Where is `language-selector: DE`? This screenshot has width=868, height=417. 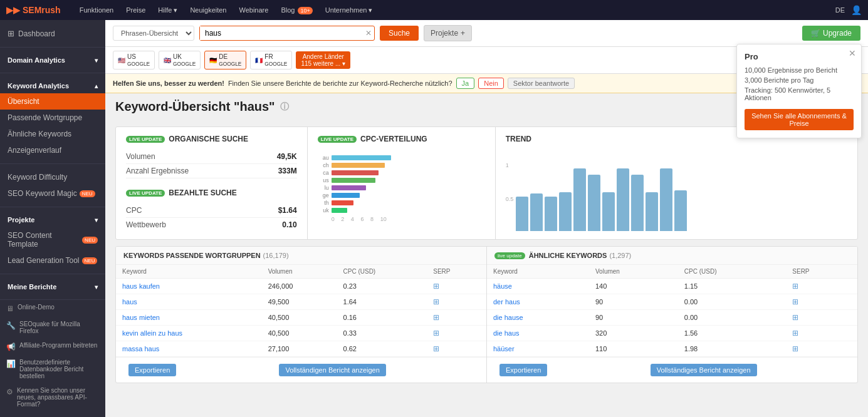 language-selector: DE is located at coordinates (840, 10).